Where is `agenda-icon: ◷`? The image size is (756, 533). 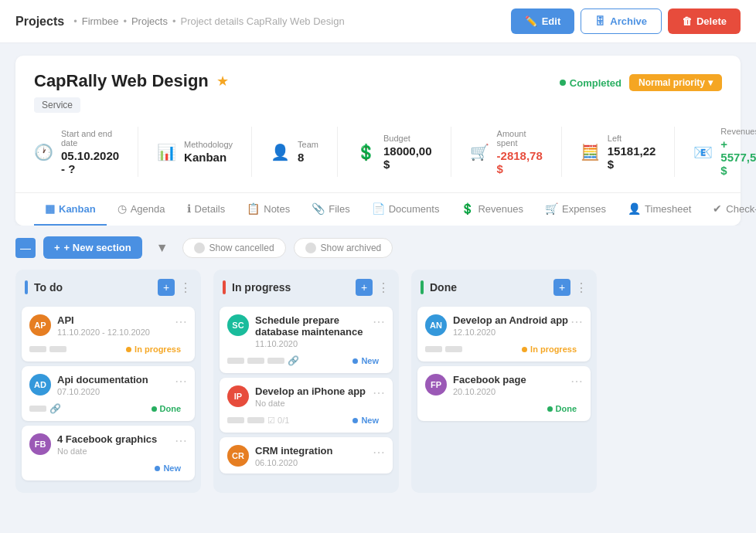 agenda-icon: ◷ is located at coordinates (122, 209).